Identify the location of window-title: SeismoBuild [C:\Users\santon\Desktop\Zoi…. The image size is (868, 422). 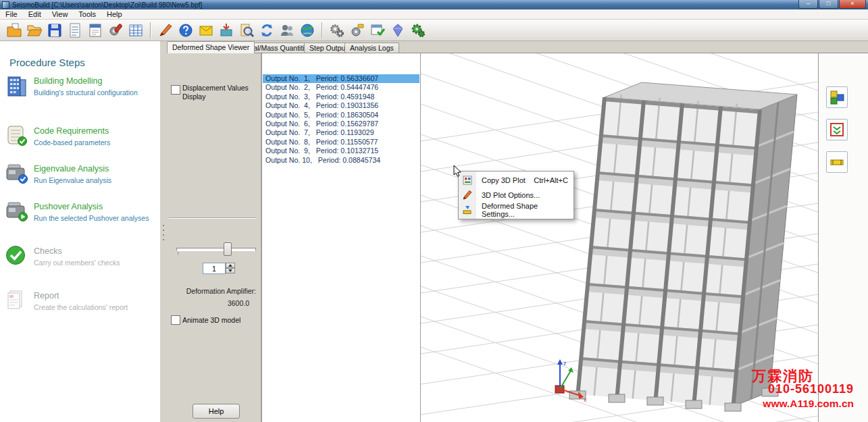
(107, 5).